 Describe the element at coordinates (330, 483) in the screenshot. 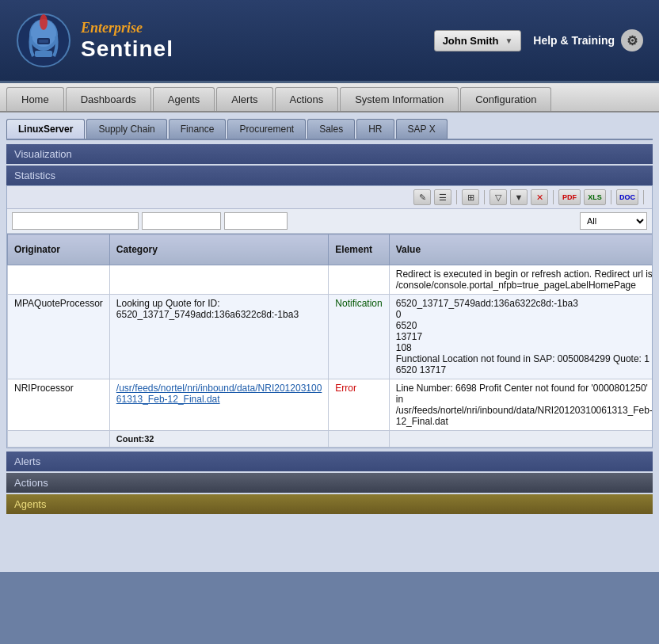

I see `bottom-sections: Alerts Actions Agents` at that location.